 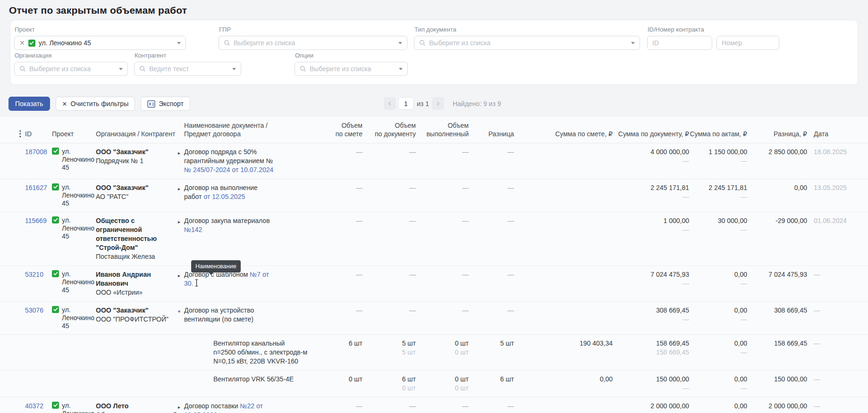 I want to click on column-header-project: Проект, so click(x=74, y=130).